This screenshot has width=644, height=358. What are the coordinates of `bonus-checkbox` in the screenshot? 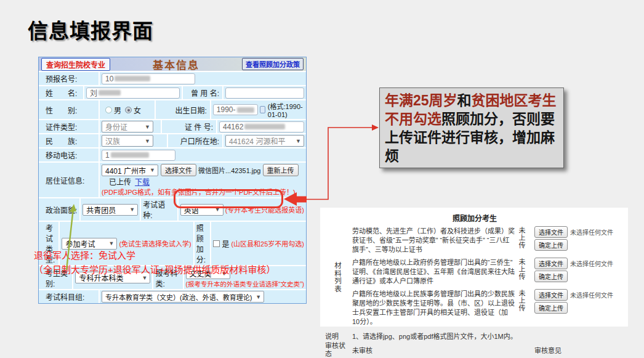 It's located at (217, 244).